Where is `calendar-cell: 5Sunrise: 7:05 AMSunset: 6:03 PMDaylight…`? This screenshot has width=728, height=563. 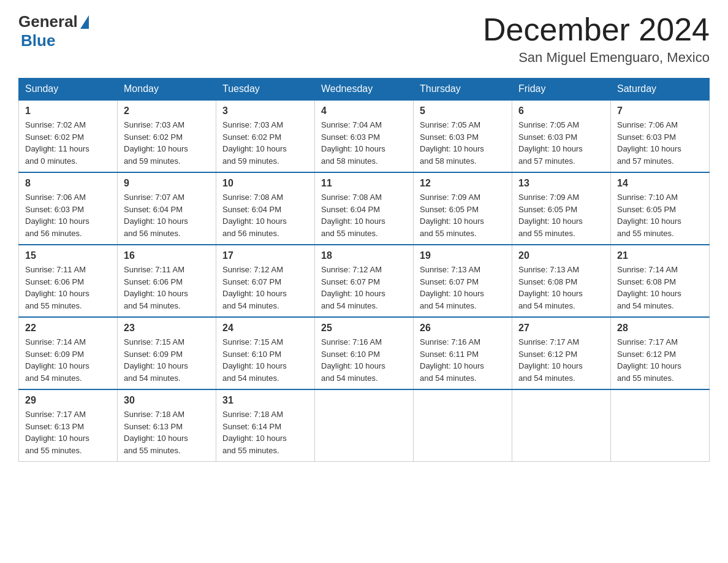
calendar-cell: 5Sunrise: 7:05 AMSunset: 6:03 PMDaylight… is located at coordinates (463, 136).